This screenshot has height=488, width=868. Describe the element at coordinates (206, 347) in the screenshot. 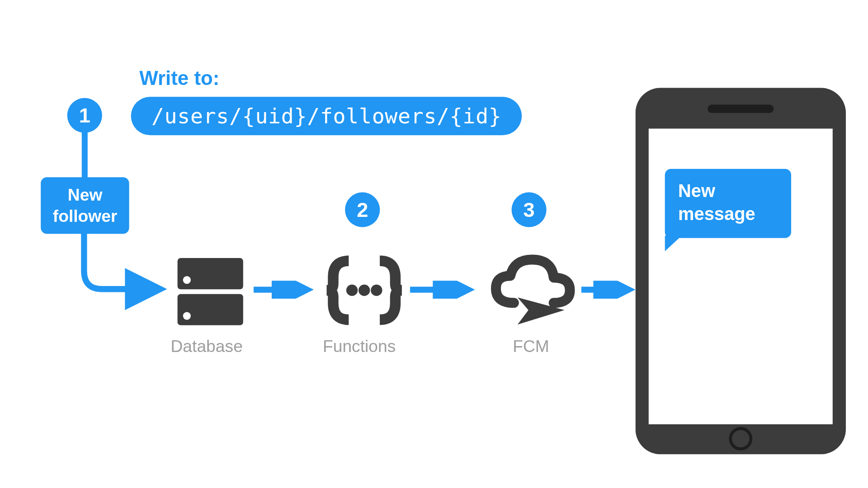

I see `database-label: Database` at that location.